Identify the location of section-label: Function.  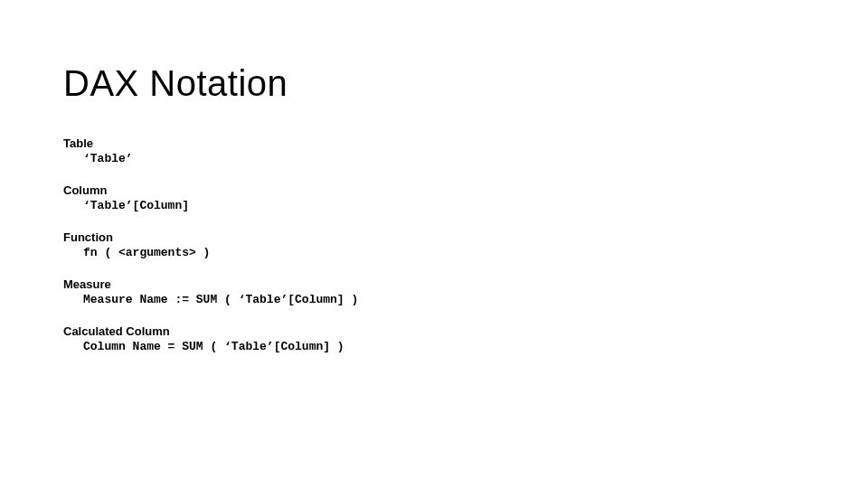
(466, 237).